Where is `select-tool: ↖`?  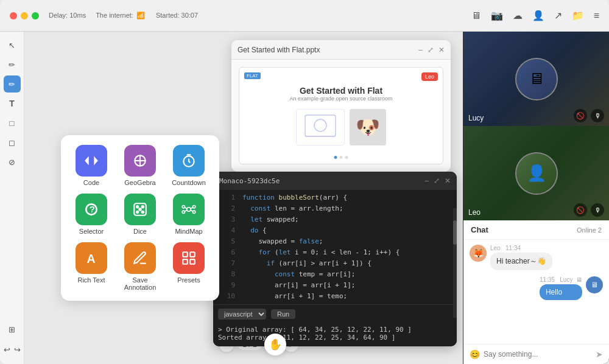 select-tool: ↖ is located at coordinates (12, 45).